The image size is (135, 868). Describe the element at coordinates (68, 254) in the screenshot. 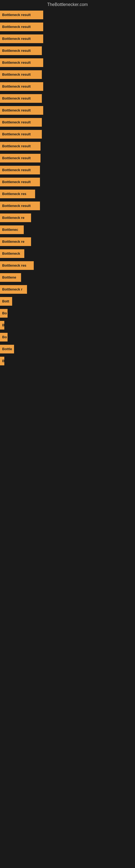

I see `list-item: Bottleneck` at that location.